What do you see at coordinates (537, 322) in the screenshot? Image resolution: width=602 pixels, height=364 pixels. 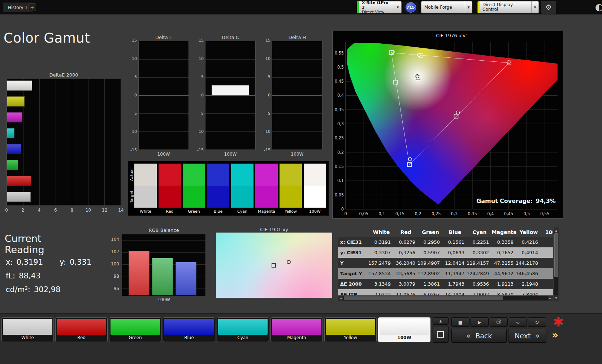 I see `refresh-button: ↻` at bounding box center [537, 322].